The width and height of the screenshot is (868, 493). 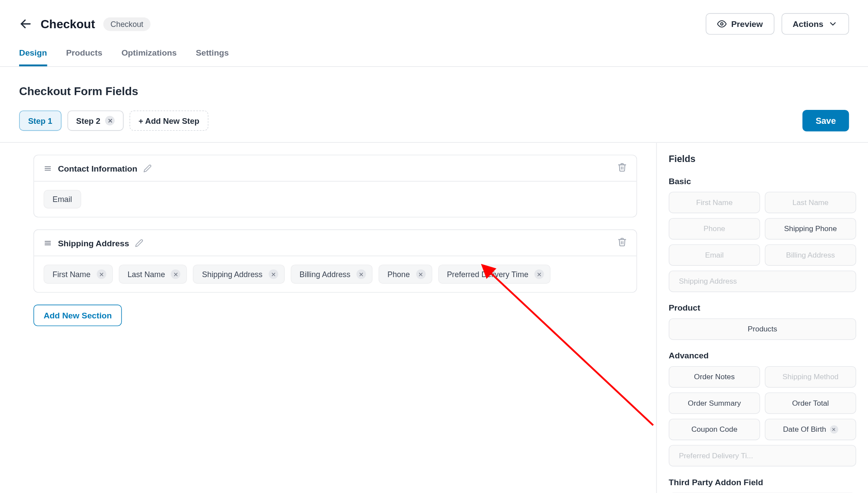 What do you see at coordinates (406, 274) in the screenshot?
I see `field-chip: Phone✕` at bounding box center [406, 274].